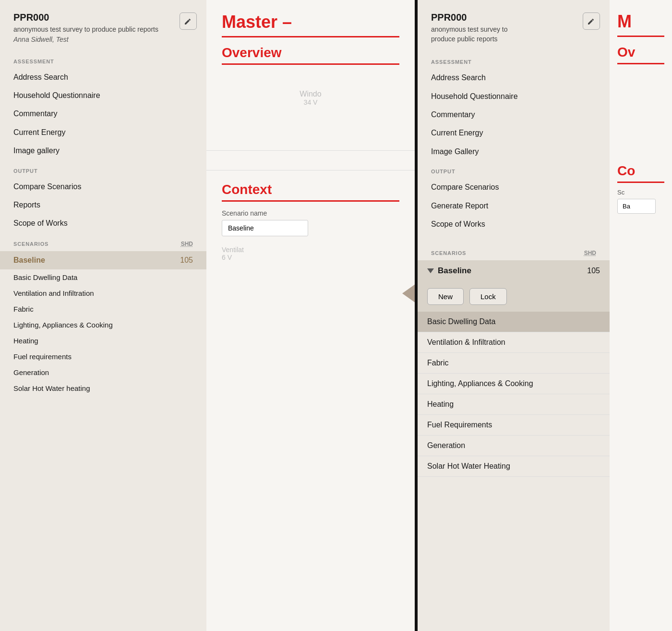  I want to click on far-right-sc-label: Sc, so click(641, 192).